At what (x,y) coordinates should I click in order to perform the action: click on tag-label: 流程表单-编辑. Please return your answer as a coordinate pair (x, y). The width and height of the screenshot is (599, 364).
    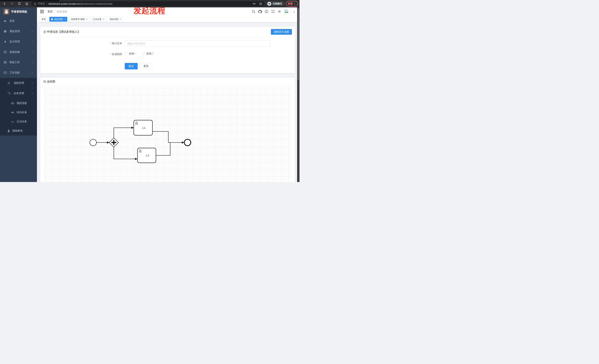
    Looking at the image, I should click on (78, 19).